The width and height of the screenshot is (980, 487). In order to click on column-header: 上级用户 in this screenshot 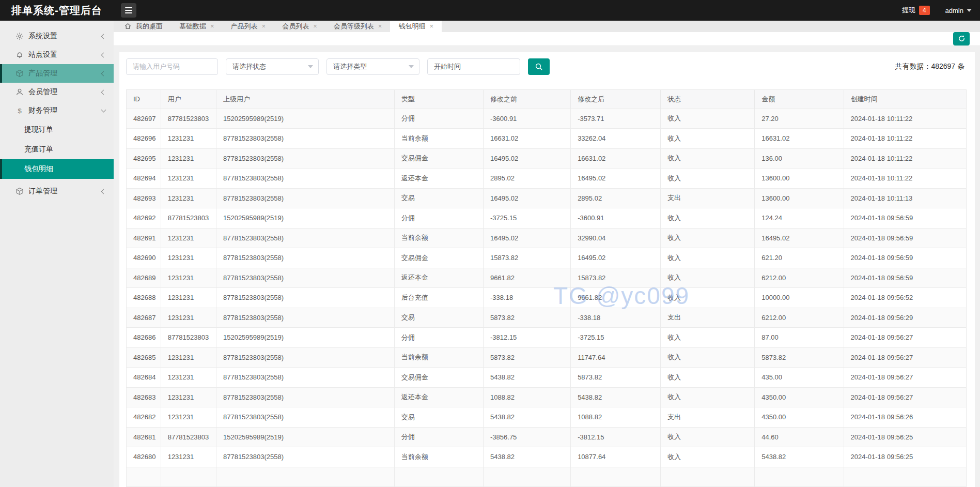, I will do `click(305, 99)`.